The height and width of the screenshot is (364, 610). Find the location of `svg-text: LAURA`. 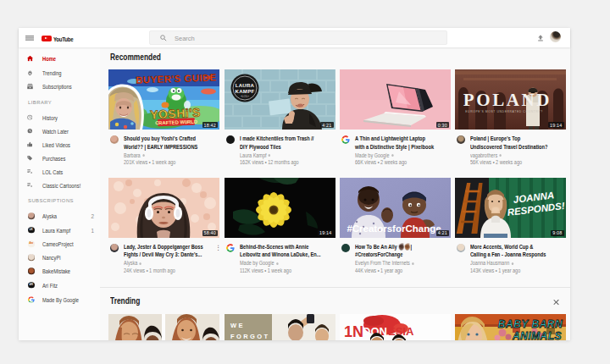

svg-text: LAURA is located at coordinates (244, 85).